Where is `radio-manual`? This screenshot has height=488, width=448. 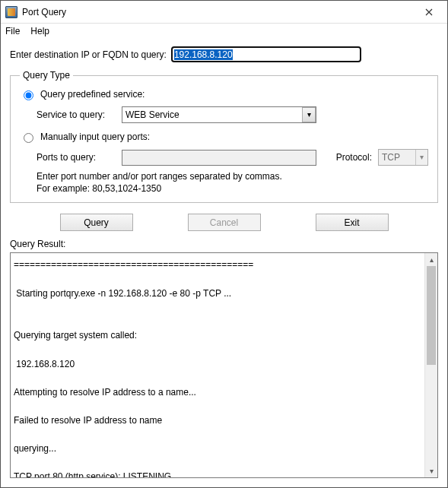 radio-manual is located at coordinates (29, 138).